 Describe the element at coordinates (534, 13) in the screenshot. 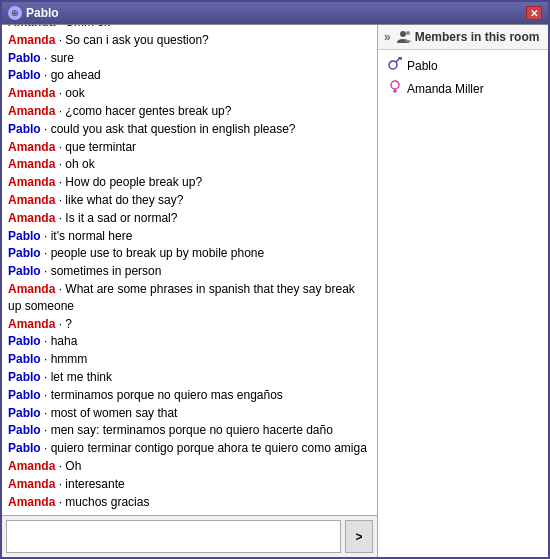

I see `close-button: ✕` at that location.